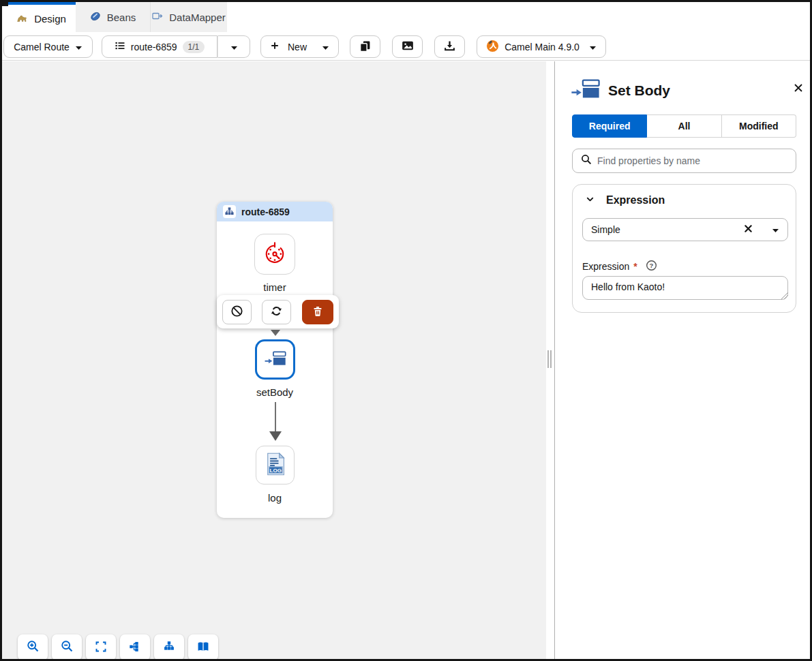  What do you see at coordinates (275, 470) in the screenshot?
I see `svg-text: LOG` at bounding box center [275, 470].